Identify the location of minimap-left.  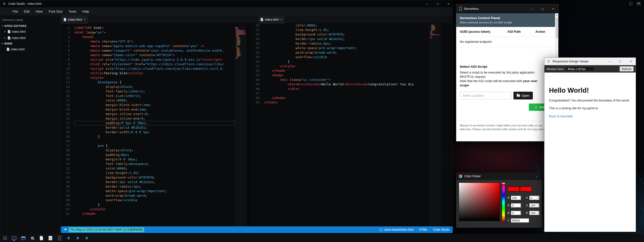
(240, 126).